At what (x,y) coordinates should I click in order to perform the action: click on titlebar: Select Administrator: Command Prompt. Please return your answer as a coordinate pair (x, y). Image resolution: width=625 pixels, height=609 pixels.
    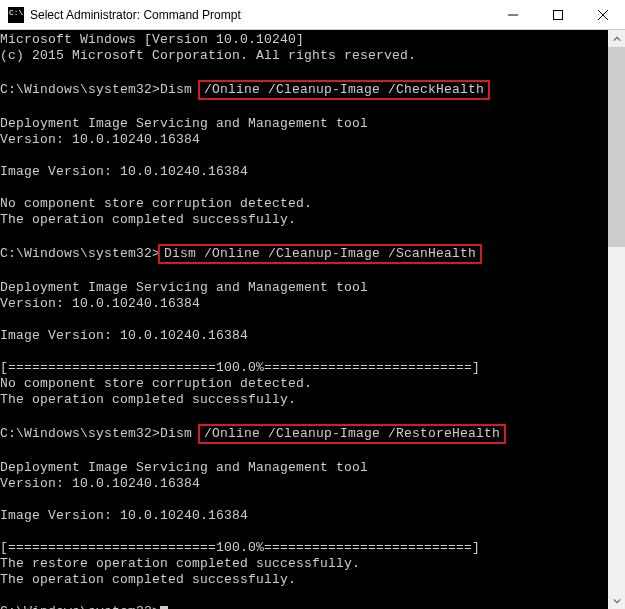
    Looking at the image, I should click on (312, 15).